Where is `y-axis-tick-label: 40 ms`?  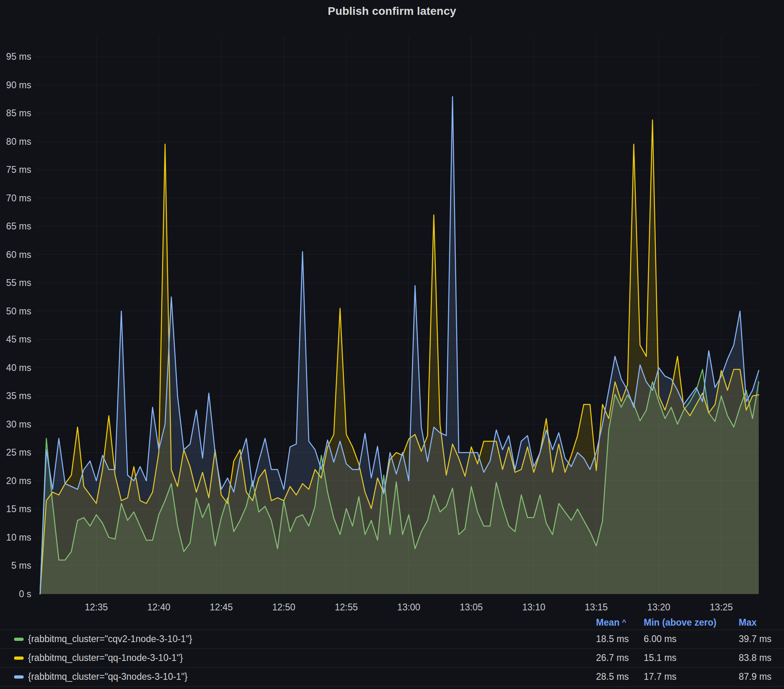
y-axis-tick-label: 40 ms is located at coordinates (18, 368).